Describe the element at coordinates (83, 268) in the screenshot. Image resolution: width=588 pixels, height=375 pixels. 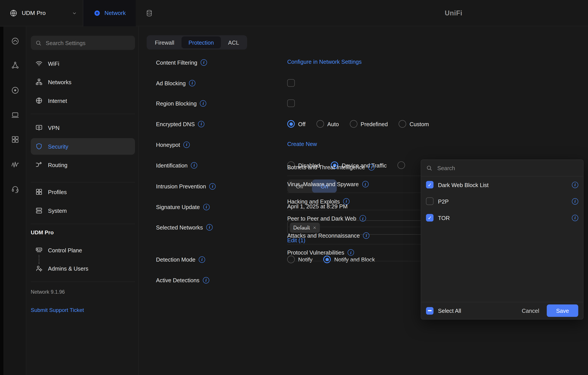
I see `sidebar-item-admins-users: Admins & Users` at that location.